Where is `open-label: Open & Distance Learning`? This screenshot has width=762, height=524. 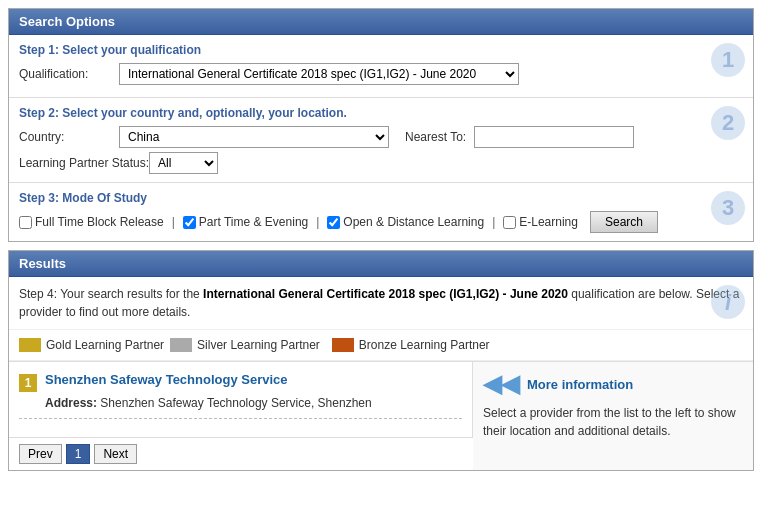 open-label: Open & Distance Learning is located at coordinates (414, 222).